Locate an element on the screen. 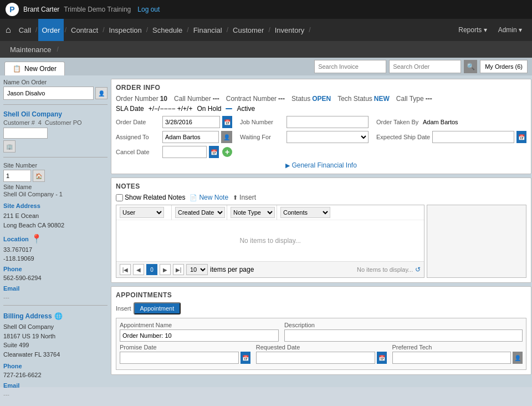 This screenshot has height=406, width=532. notes-title: NOTES is located at coordinates (321, 186).